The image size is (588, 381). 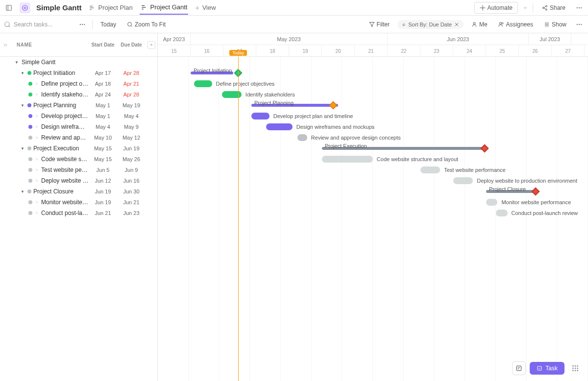 What do you see at coordinates (373, 73) in the screenshot?
I see `gantt-row: Project Initiation` at bounding box center [373, 73].